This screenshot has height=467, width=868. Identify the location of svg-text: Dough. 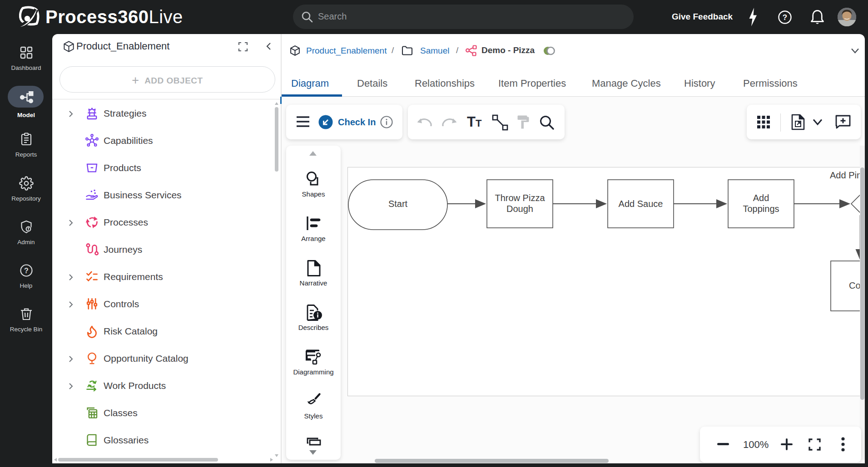
(520, 209).